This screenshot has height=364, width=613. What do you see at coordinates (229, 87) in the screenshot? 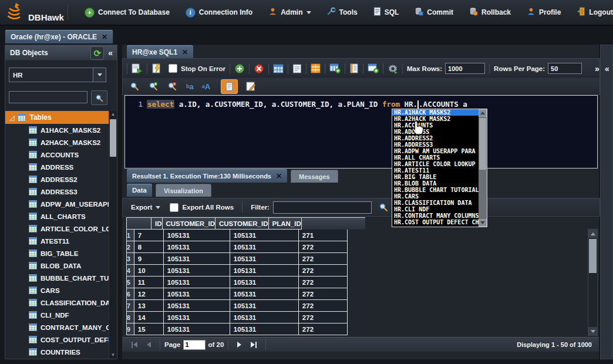
I see `format-sql-button` at bounding box center [229, 87].